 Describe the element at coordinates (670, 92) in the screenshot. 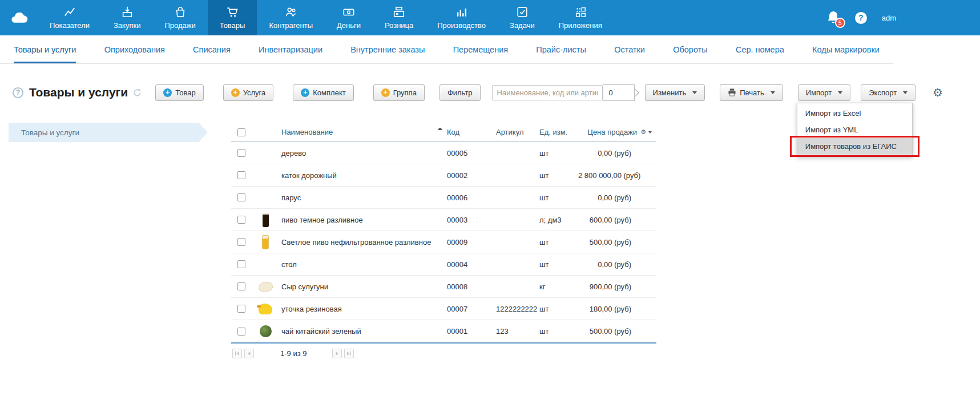

I see `change-button-label: Изменить` at that location.